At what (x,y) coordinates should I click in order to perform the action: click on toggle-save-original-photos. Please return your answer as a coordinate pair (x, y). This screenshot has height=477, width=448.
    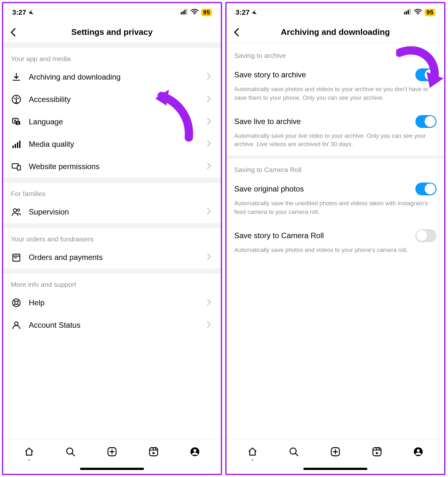
    Looking at the image, I should click on (426, 189).